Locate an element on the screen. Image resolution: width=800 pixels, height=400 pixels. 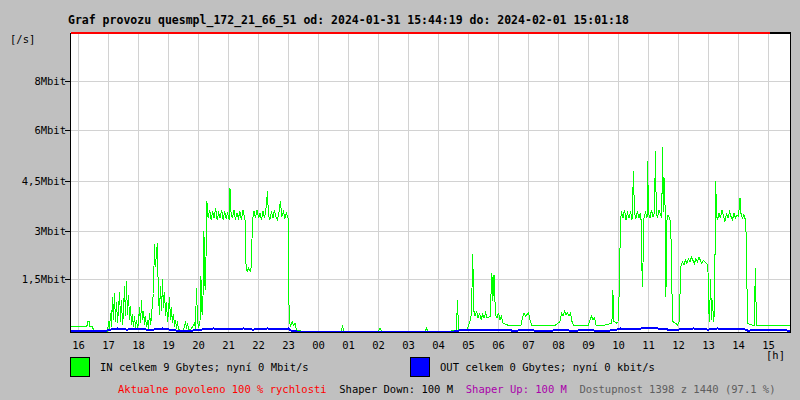
x-tick-label: 20 is located at coordinates (199, 345).